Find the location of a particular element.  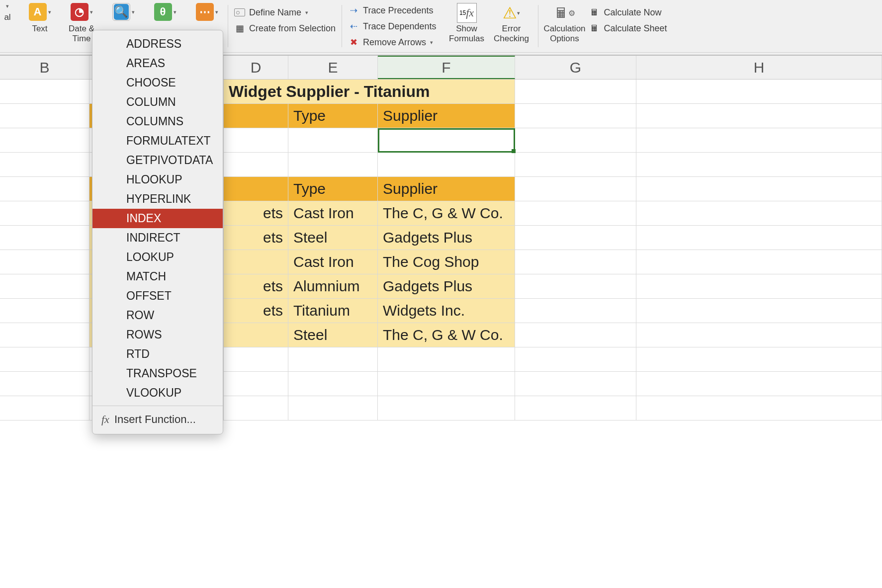

dropdown-item-columns: COLUMNS is located at coordinates (158, 121).